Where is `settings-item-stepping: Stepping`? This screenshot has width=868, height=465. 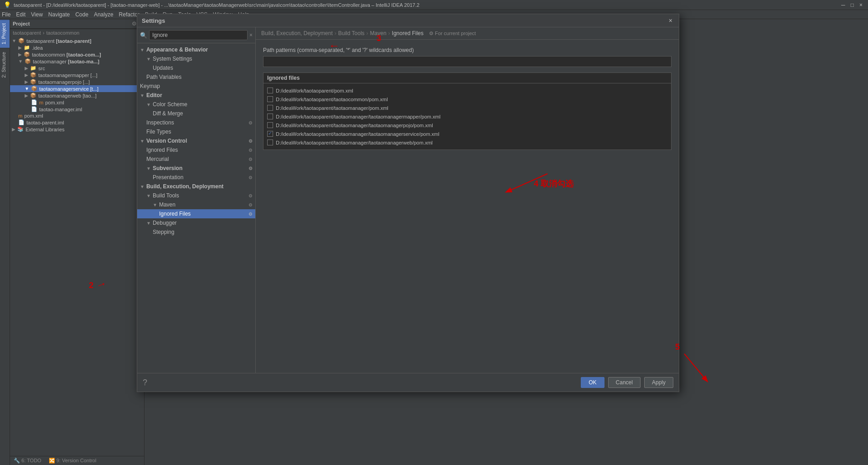
settings-item-stepping: Stepping is located at coordinates (196, 232).